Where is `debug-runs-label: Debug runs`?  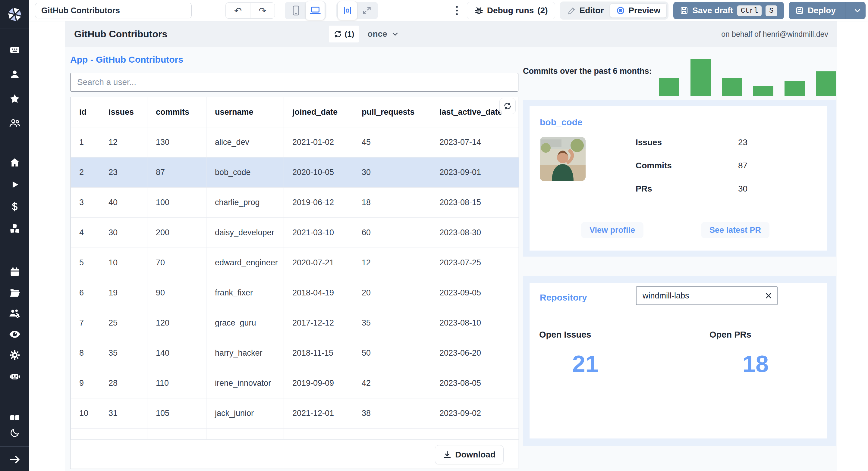 debug-runs-label: Debug runs is located at coordinates (510, 11).